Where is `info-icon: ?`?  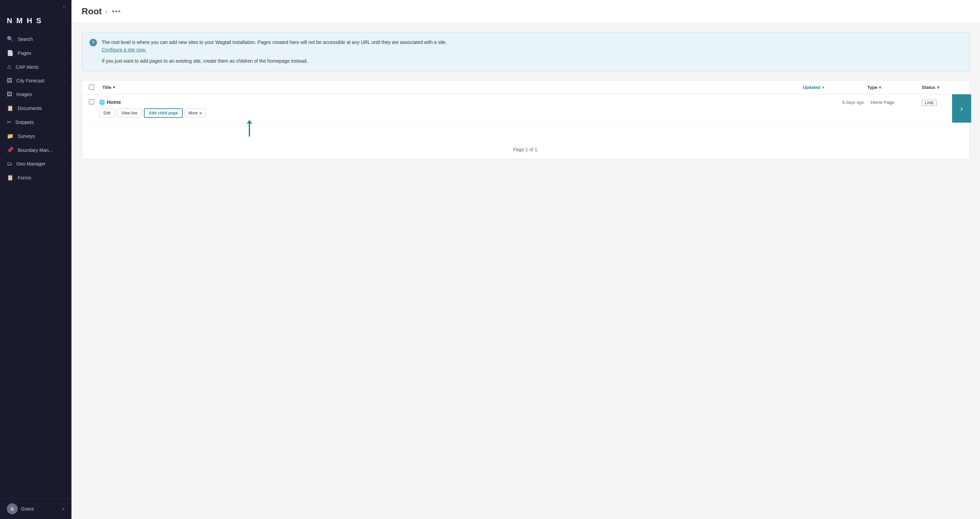 info-icon: ? is located at coordinates (93, 43).